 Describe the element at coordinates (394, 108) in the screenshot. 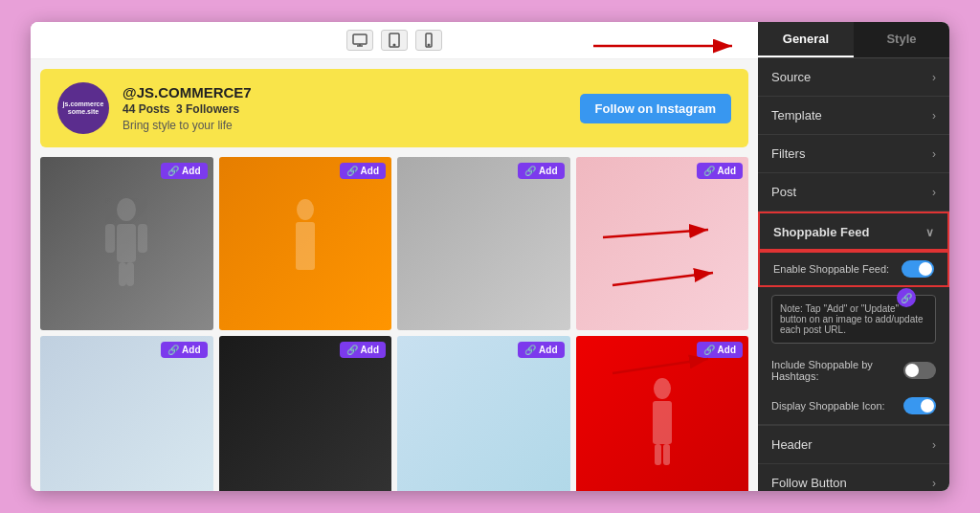

I see `profile-header: js.commercesome.site @JS.COMMERCE7 44 Po…` at that location.